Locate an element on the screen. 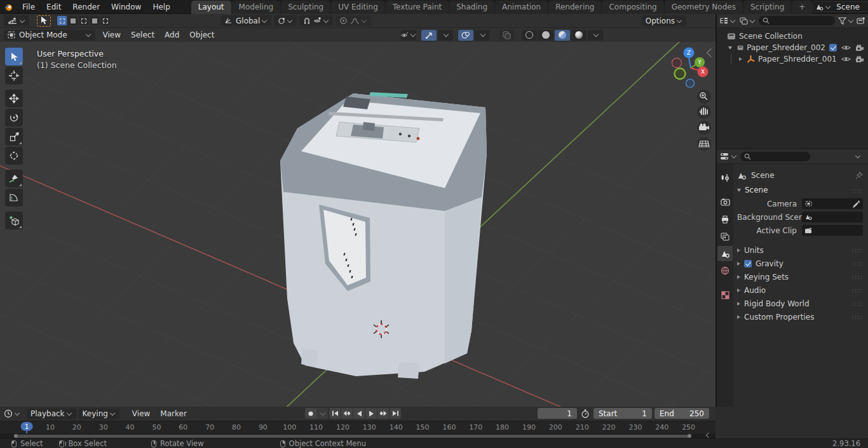  shading-wireframe-button is located at coordinates (529, 36).